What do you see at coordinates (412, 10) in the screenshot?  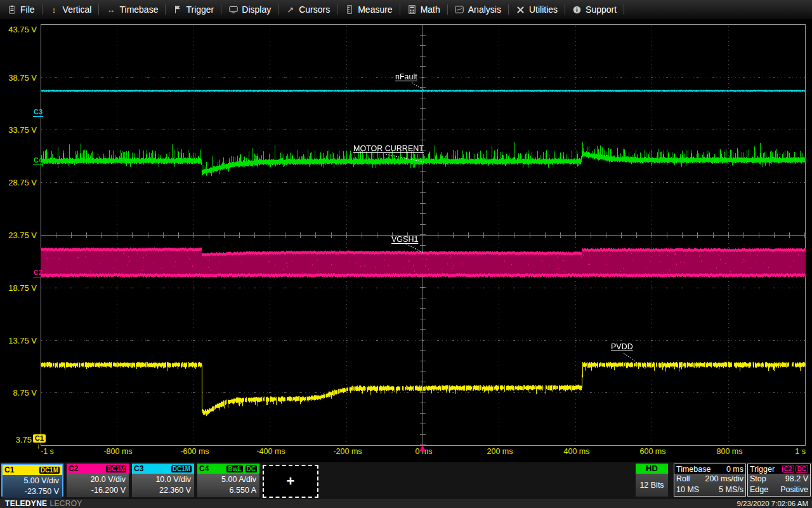 I see `calculator-icon` at bounding box center [412, 10].